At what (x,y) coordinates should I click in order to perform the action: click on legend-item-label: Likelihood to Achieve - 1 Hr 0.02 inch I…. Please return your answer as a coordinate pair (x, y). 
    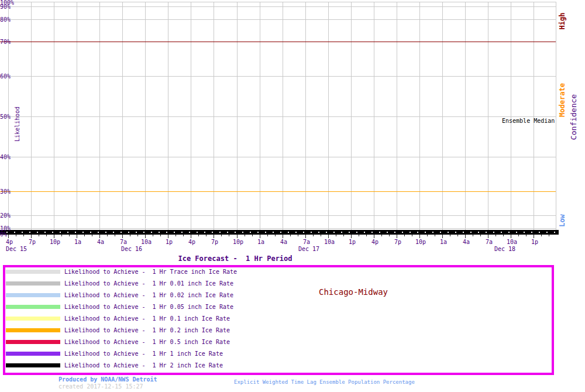
    Looking at the image, I should click on (149, 295).